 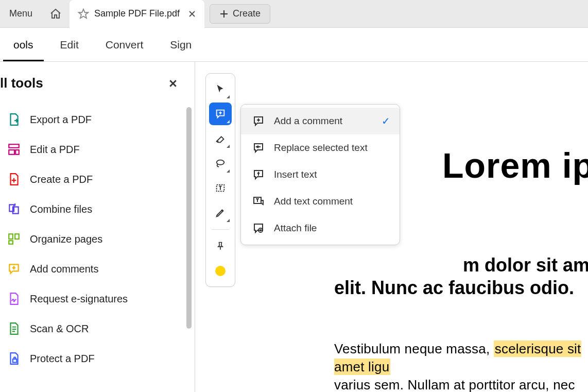 What do you see at coordinates (97, 329) in the screenshot?
I see `tool-scan-ocr: Scan & OCR` at bounding box center [97, 329].